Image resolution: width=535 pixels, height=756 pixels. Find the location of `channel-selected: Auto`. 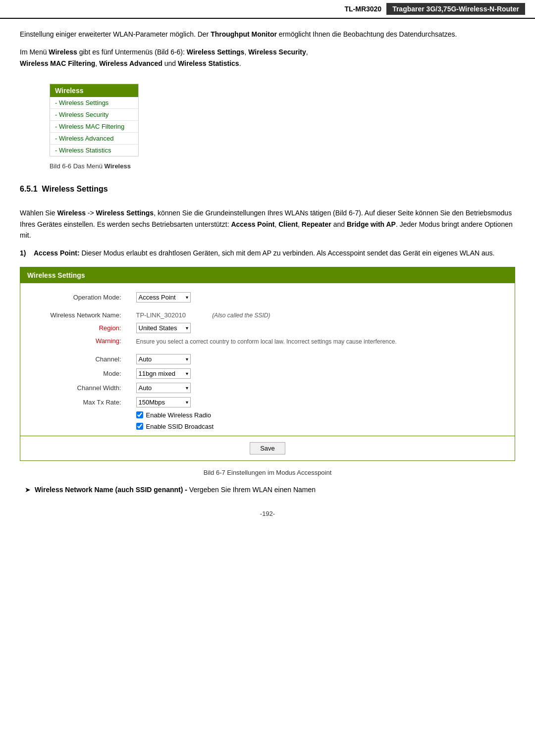

channel-selected: Auto is located at coordinates (146, 359).